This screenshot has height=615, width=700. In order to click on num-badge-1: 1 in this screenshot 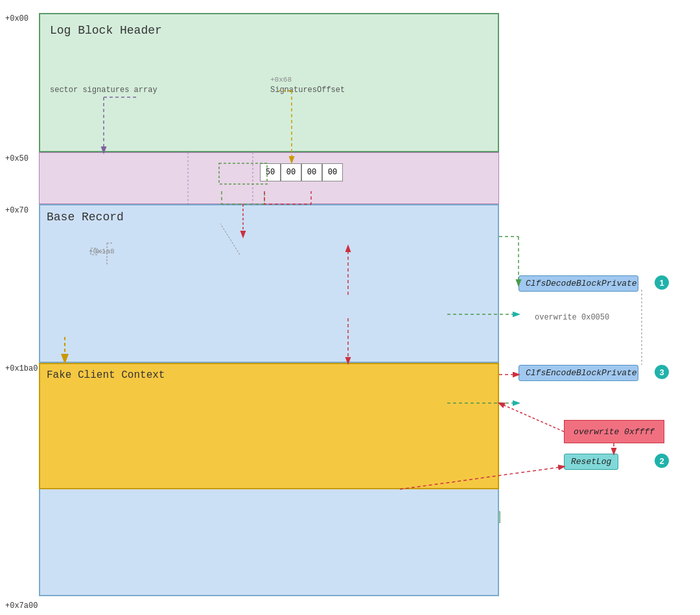, I will do `click(662, 283)`.